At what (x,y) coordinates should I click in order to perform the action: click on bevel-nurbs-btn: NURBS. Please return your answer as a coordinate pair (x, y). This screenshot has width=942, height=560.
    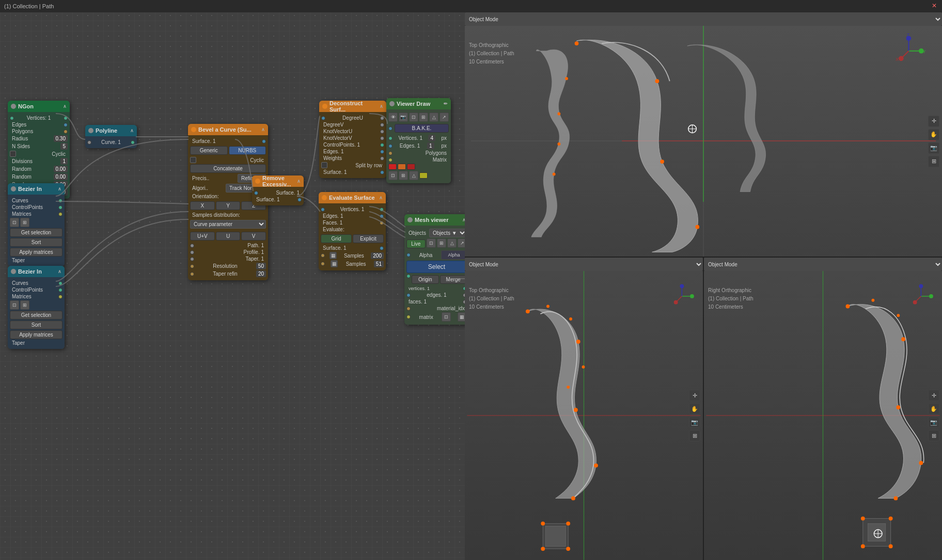
    Looking at the image, I should click on (248, 151).